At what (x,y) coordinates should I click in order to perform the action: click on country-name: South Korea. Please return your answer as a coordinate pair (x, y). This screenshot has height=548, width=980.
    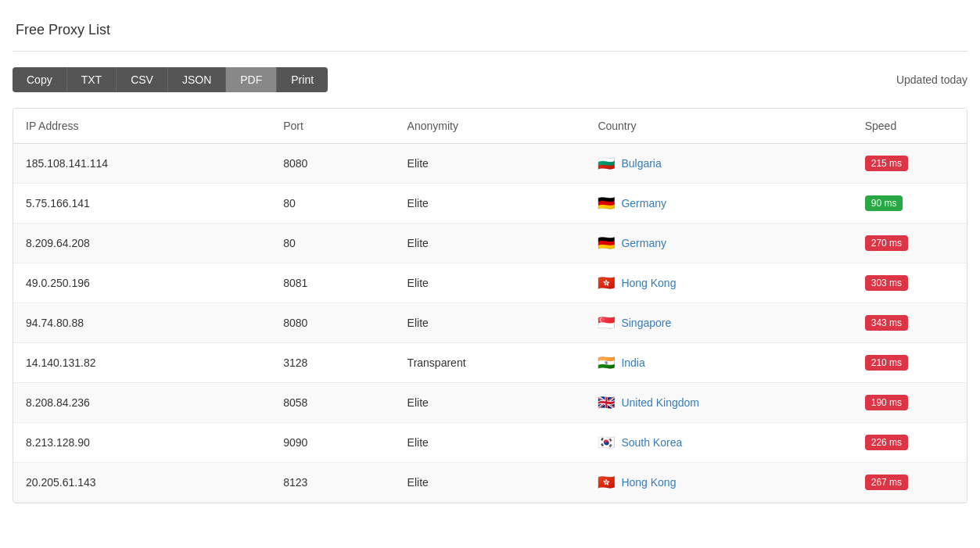
    Looking at the image, I should click on (652, 442).